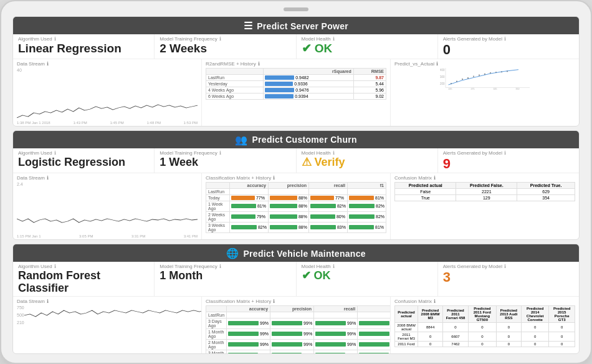 This screenshot has height=364, width=592. Describe the element at coordinates (473, 89) in the screenshot. I see `svg-text: 275` at that location.